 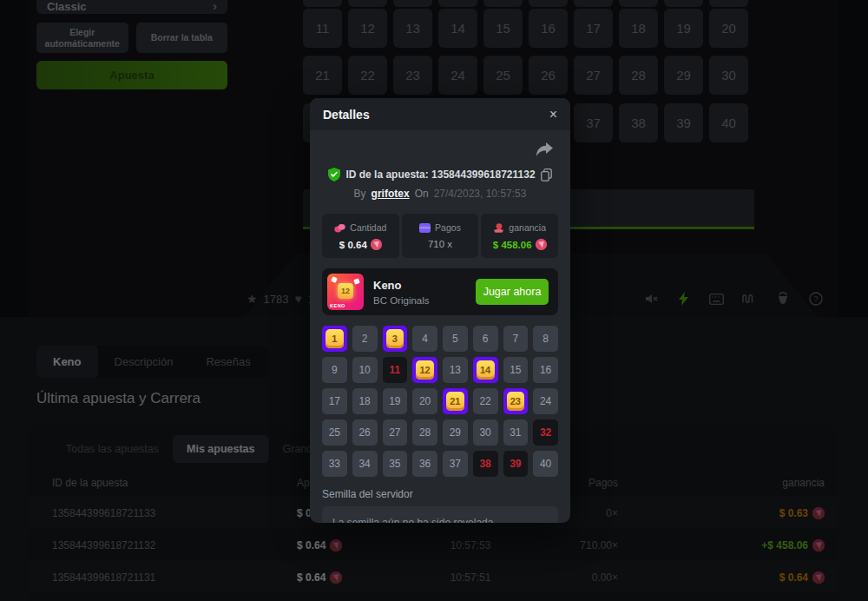 What do you see at coordinates (425, 228) in the screenshot?
I see `wallet-icon` at bounding box center [425, 228].